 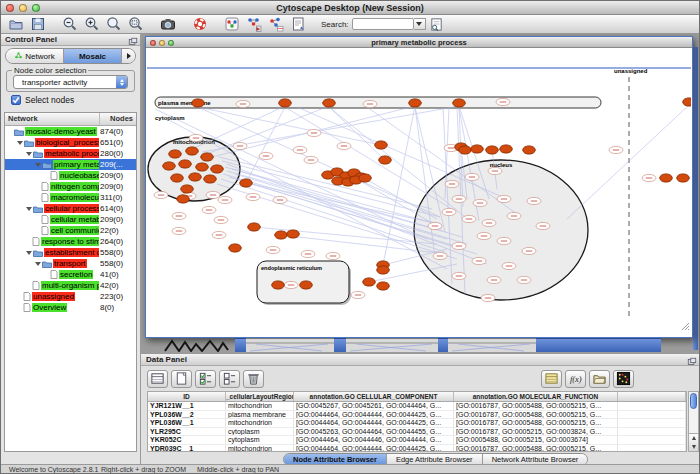 I want to click on tree-row-multi-organism-pro: multi-organism pro42(0), so click(x=70, y=286).